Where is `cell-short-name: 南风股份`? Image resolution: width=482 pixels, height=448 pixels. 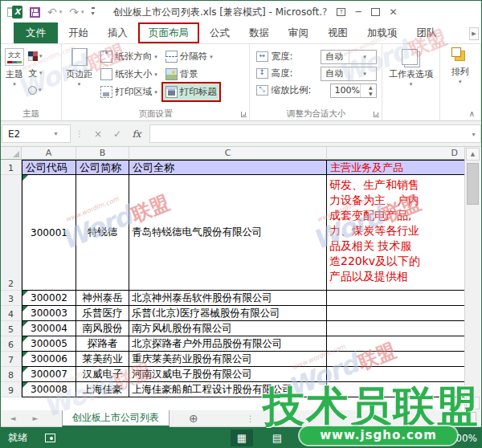
cell-short-name: 南风股份 is located at coordinates (103, 329).